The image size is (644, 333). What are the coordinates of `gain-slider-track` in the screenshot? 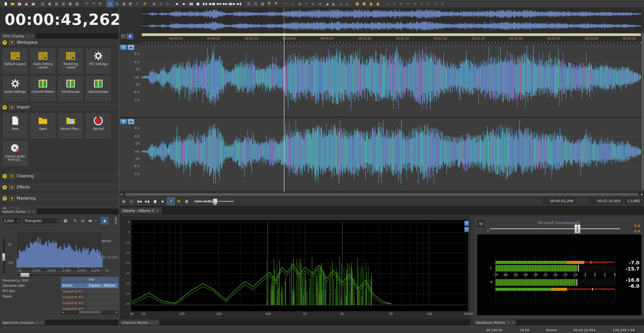 It's located at (555, 229).